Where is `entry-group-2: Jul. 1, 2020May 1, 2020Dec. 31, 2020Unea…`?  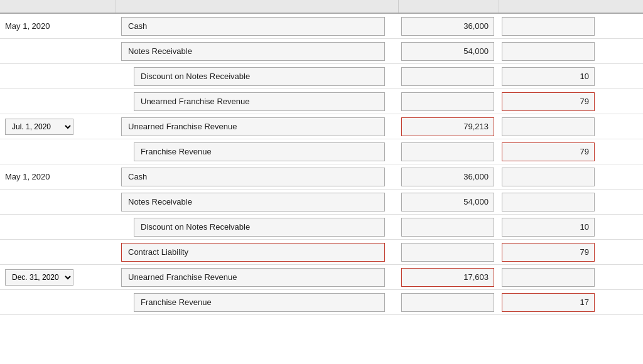
entry-group-2: Jul. 1, 2020May 1, 2020Dec. 31, 2020Unea… is located at coordinates (322, 139).